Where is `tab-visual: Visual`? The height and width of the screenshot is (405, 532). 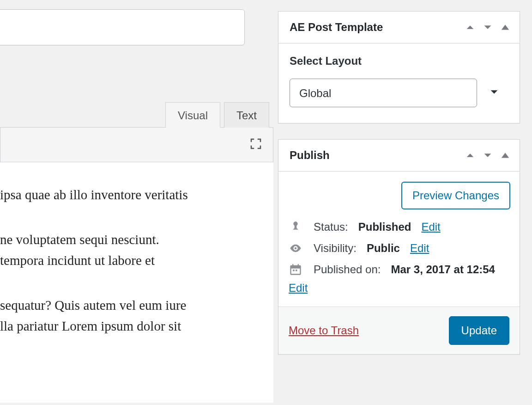
tab-visual: Visual is located at coordinates (193, 115).